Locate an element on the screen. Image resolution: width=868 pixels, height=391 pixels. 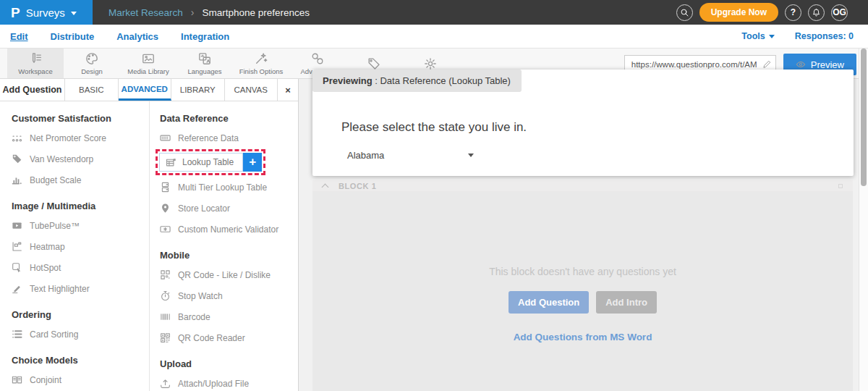
question-type-attach-upload-file: Attach/Upload File is located at coordinates (229, 382).